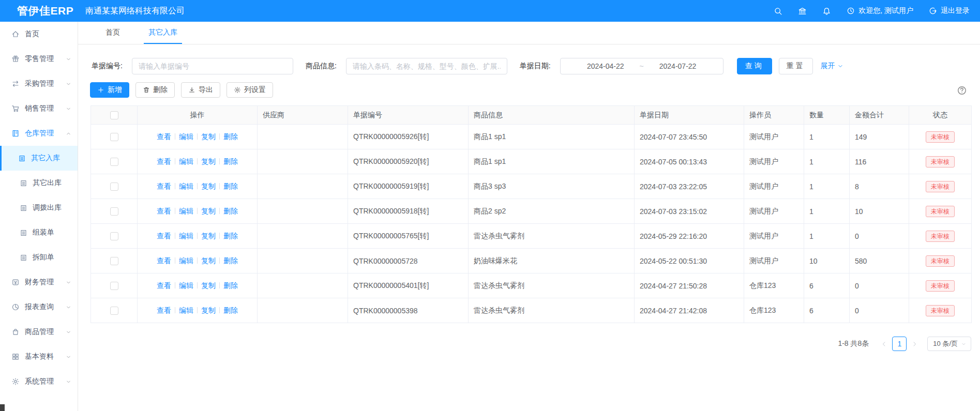  Describe the element at coordinates (2, 407) in the screenshot. I see `sidebar-scrollbar-thumb` at that location.